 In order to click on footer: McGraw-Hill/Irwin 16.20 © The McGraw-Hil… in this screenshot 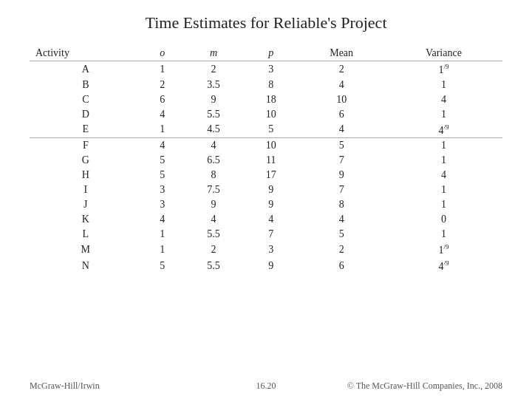, I will do `click(266, 386)`.